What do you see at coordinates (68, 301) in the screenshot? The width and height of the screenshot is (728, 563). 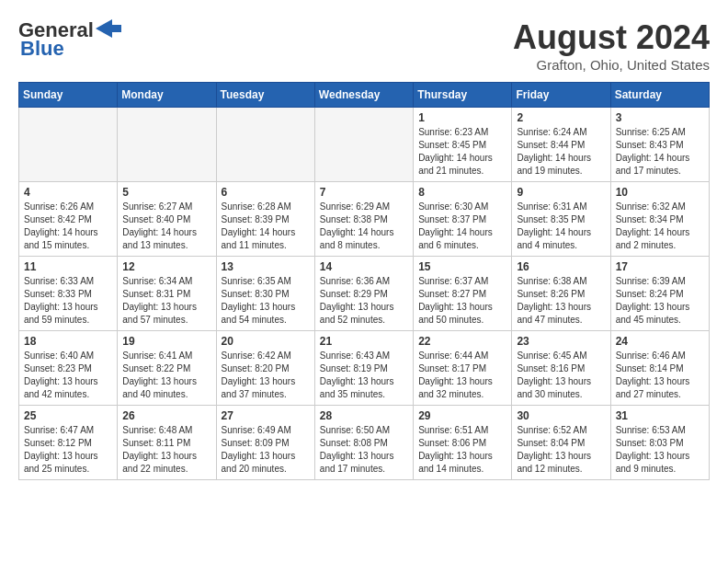 I see `cell-daylight-info: Sunrise: 6:33 AM Sunset: 8:33 PM Dayligh…` at bounding box center [68, 301].